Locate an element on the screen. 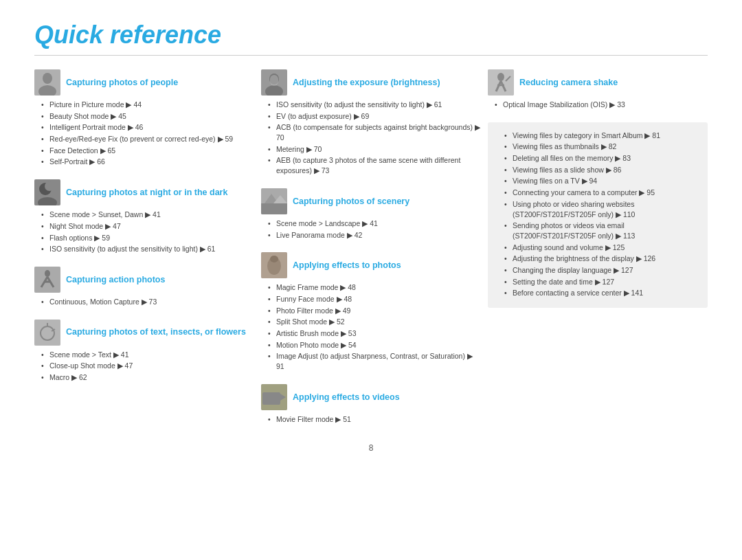 Image resolution: width=742 pixels, height=560 pixels. list-item: EV (to adjust exposure) ▶ 69 is located at coordinates (374, 117).